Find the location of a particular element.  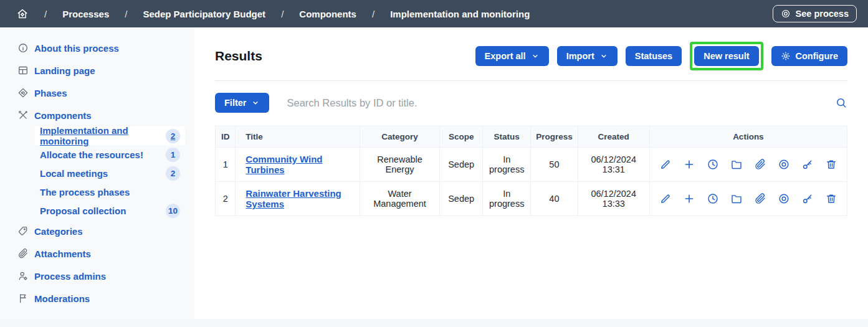

sidebar-subitem-local-meetings: Local meetings 2 is located at coordinates (110, 173).